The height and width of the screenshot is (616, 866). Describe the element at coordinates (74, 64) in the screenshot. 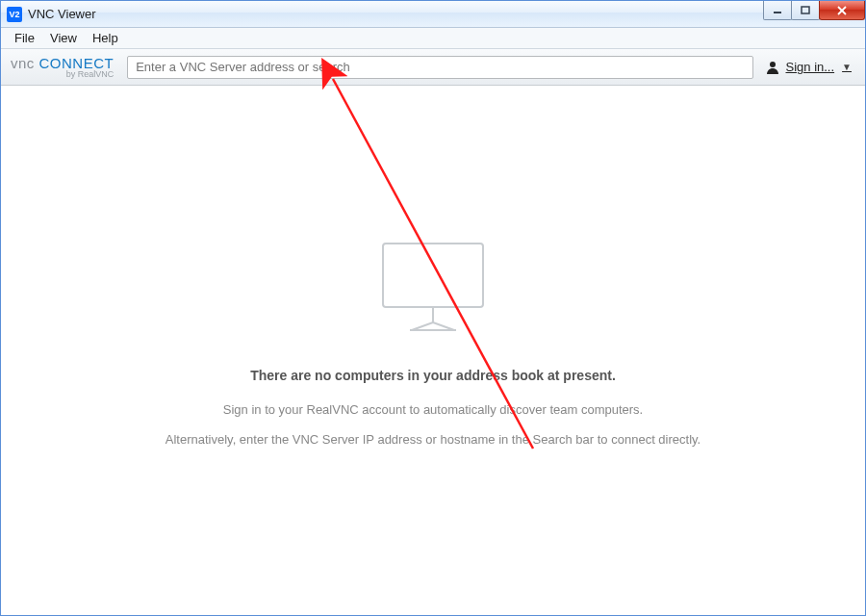

I see `logo-text-connect: CONNECT` at that location.